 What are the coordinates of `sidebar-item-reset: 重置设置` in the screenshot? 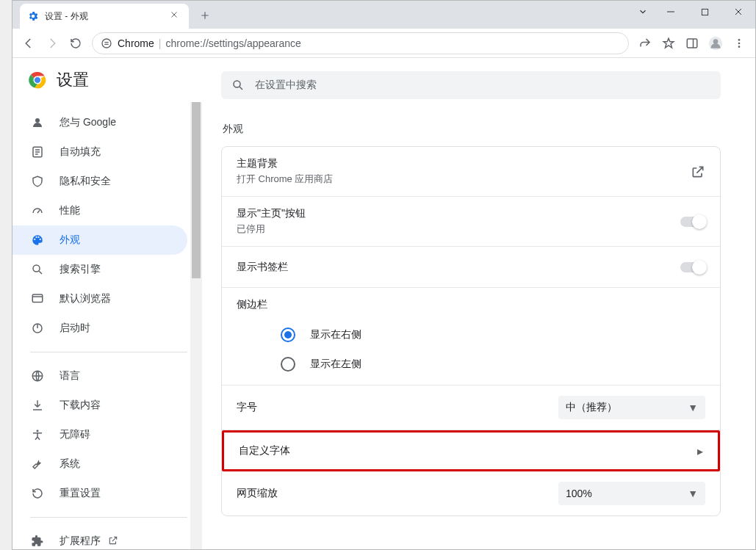 It's located at (100, 493).